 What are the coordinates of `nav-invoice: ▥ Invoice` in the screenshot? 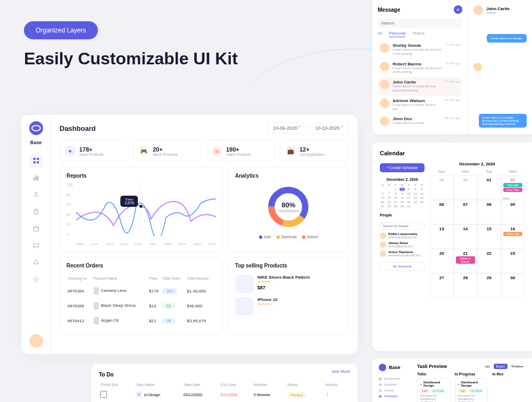 It's located at (395, 390).